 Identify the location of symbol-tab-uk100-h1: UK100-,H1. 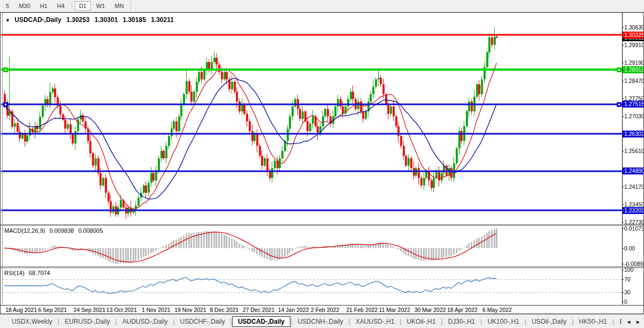
(503, 322).